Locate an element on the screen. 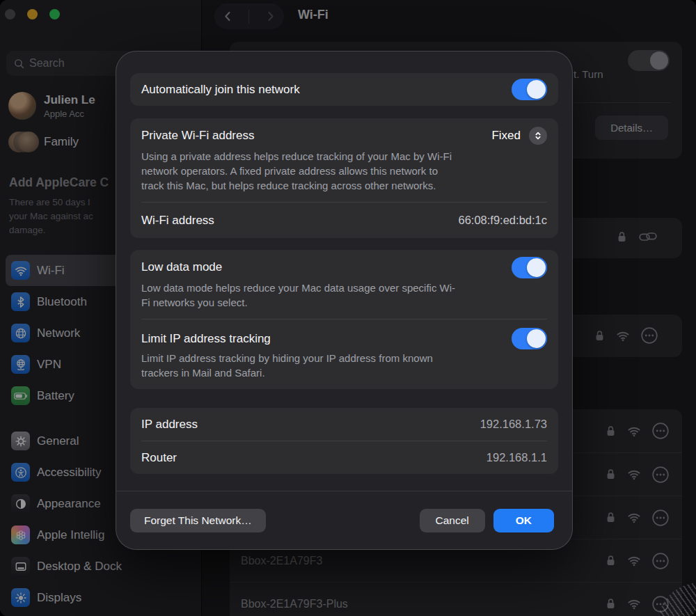  auto-join-label: Automatically join this network is located at coordinates (221, 90).